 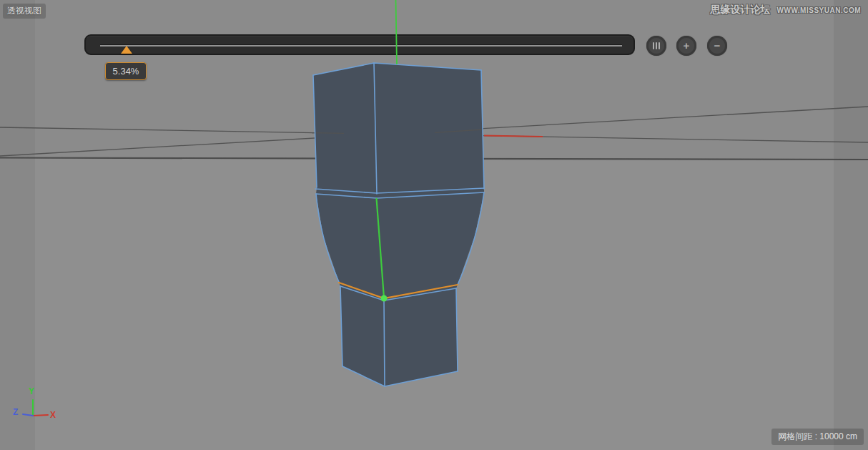 I want to click on decrease-button: −, so click(x=717, y=46).